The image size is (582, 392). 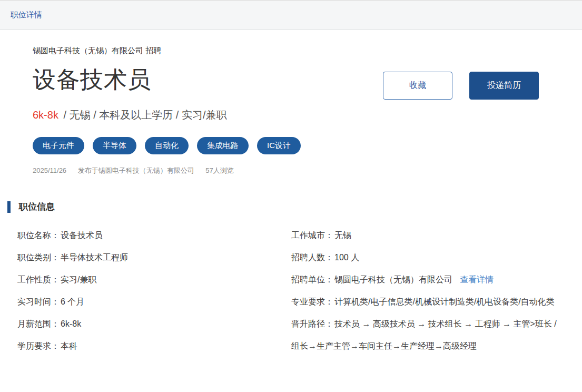 I want to click on job-meta-rest: / 无锡 / 本科及以上学历 / 实习/兼职, so click(x=145, y=115).